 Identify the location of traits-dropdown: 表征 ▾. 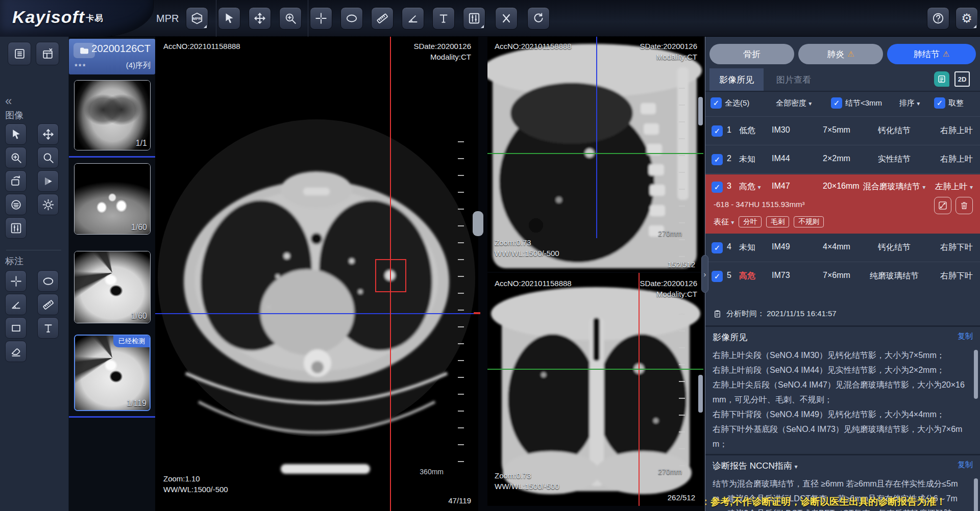
(724, 222).